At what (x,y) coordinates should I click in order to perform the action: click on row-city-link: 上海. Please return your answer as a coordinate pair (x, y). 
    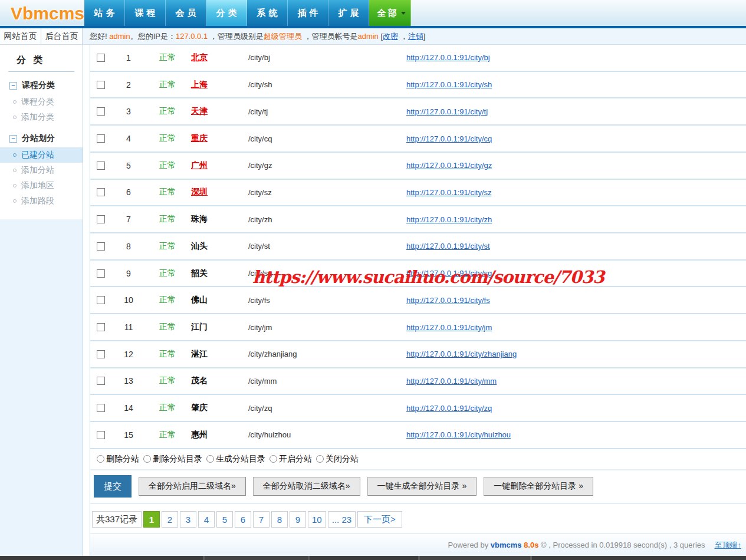
    Looking at the image, I should click on (219, 85).